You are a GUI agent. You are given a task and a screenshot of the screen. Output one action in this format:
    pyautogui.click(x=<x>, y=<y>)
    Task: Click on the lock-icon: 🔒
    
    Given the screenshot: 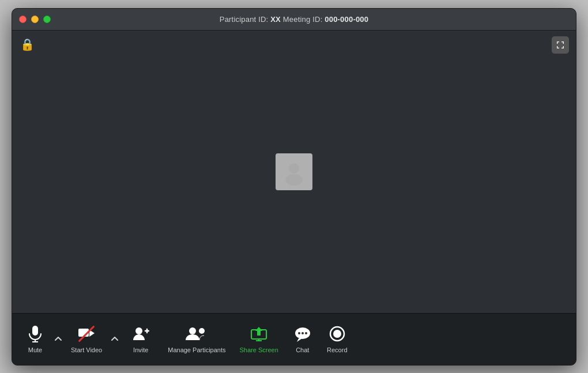 What is the action you would take?
    pyautogui.click(x=28, y=44)
    